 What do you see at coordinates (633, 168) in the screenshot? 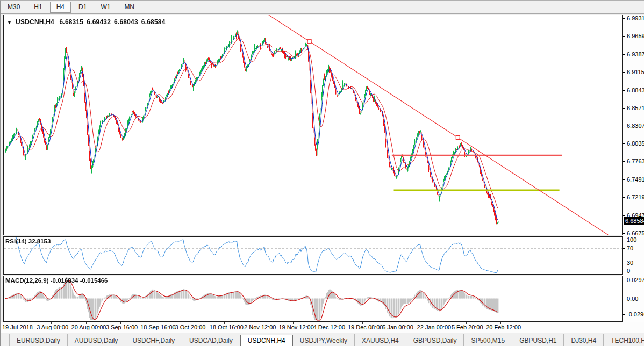
I see `price-axis: 6.993106.965906.938706.911506.884306.857…` at bounding box center [633, 168].